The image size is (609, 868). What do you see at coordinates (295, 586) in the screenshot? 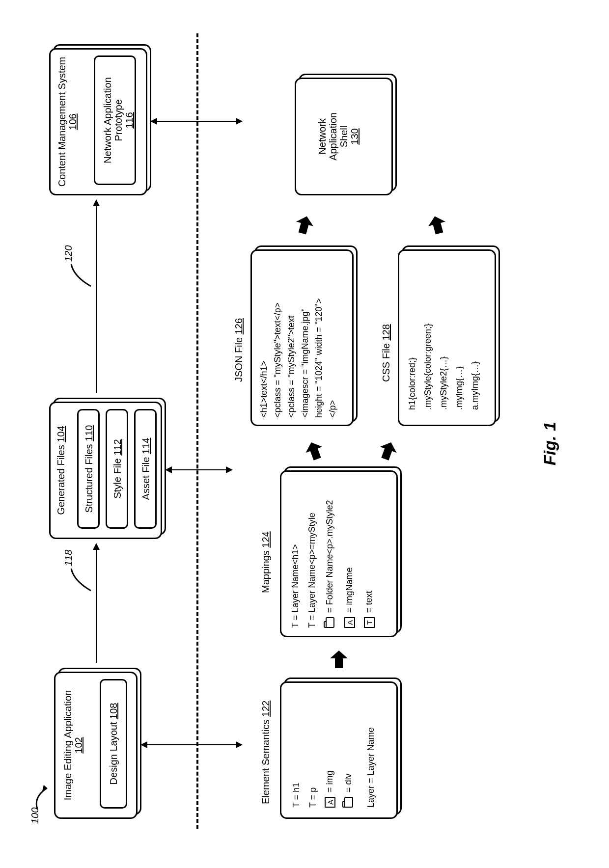
I see `map-line-1: T = Layer Name<h1>` at bounding box center [295, 586].